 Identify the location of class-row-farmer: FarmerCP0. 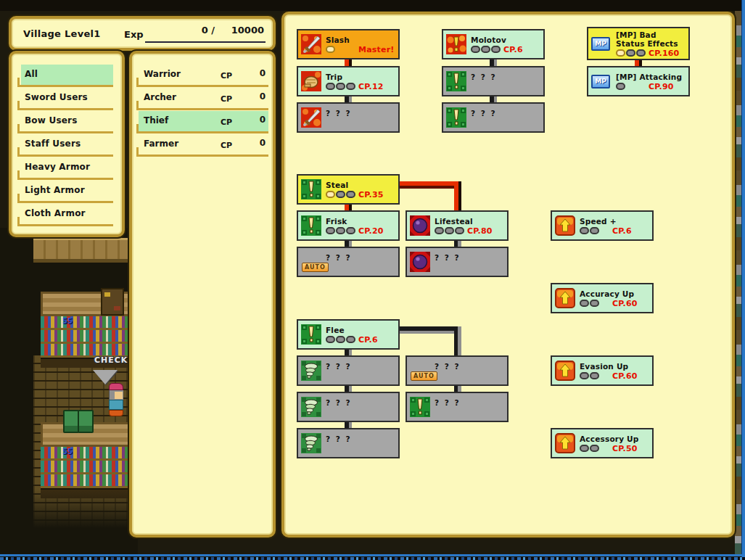
(204, 145).